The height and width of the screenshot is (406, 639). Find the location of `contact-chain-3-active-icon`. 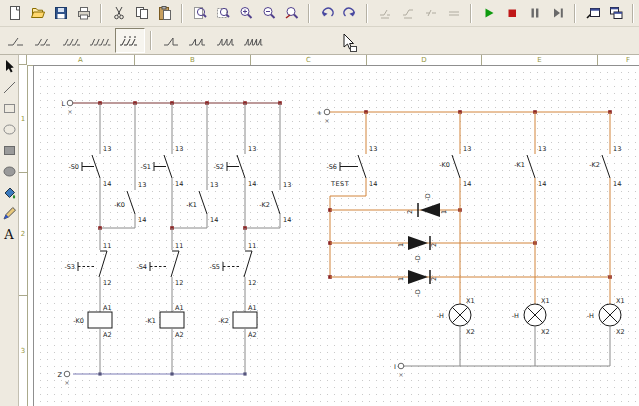

contact-chain-3-active-icon is located at coordinates (130, 41).